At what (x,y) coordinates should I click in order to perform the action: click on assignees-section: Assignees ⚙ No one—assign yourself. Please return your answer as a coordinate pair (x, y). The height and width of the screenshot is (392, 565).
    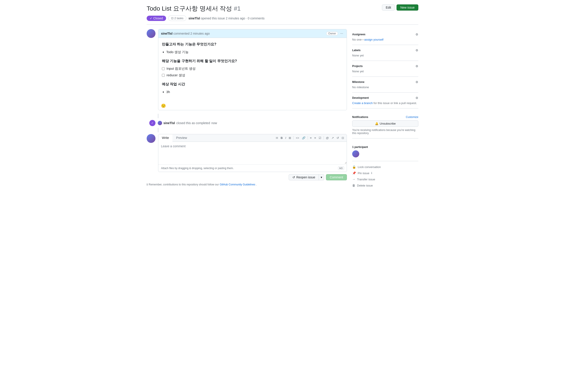
    Looking at the image, I should click on (385, 37).